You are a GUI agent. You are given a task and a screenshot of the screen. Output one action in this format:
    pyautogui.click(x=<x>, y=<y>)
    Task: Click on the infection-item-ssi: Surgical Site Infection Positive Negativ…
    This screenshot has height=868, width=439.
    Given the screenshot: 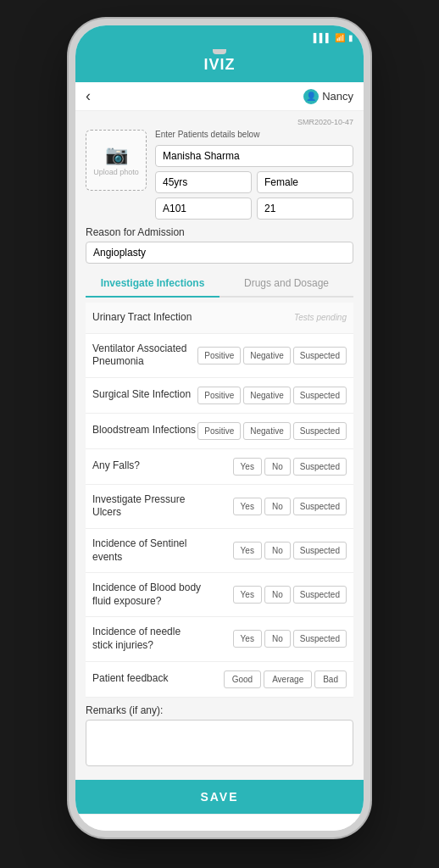 What is the action you would take?
    pyautogui.click(x=220, y=396)
    